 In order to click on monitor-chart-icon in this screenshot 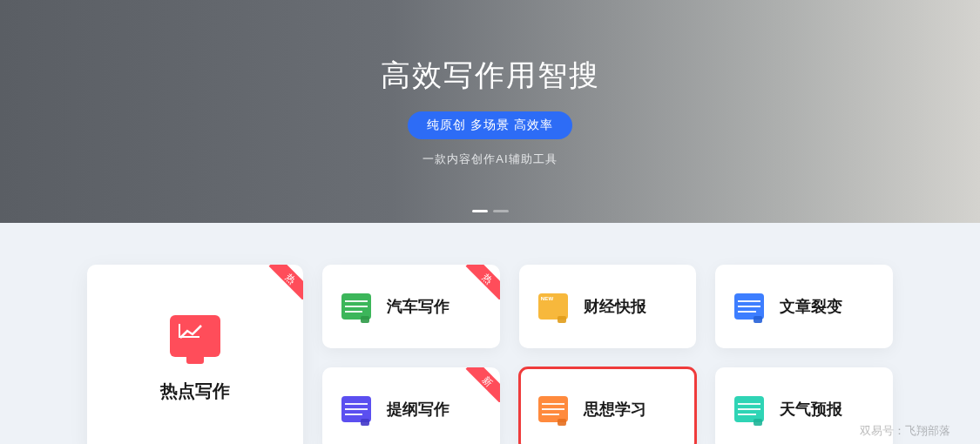, I will do `click(195, 336)`.